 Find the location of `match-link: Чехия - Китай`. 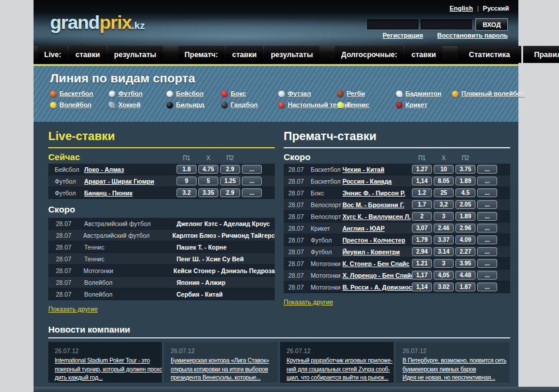

match-link: Чехия - Китай is located at coordinates (364, 170).